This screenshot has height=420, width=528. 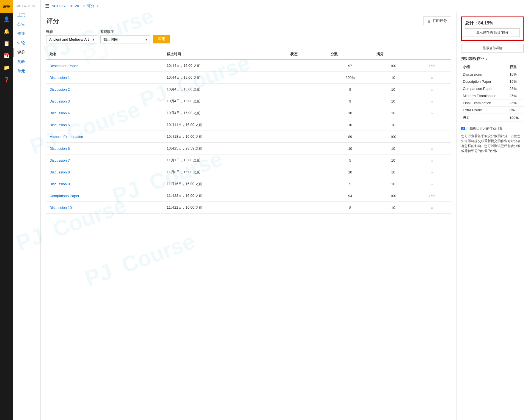 I want to click on order-select: 截止时间, so click(x=125, y=40).